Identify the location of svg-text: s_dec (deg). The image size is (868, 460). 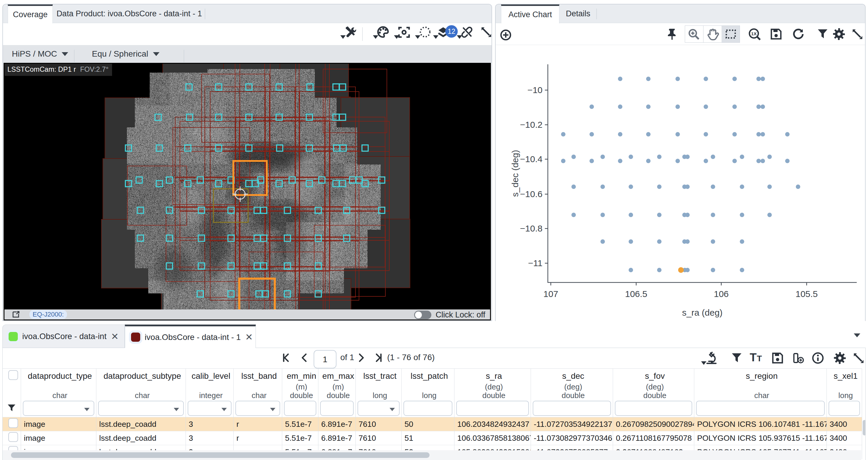
(515, 173).